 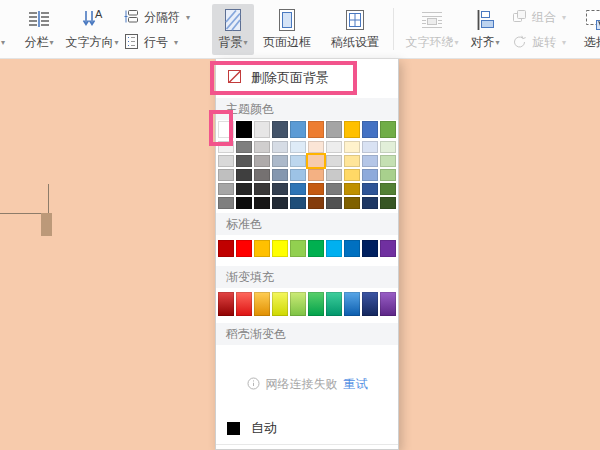 I want to click on group-button: 组合▾, so click(x=539, y=18).